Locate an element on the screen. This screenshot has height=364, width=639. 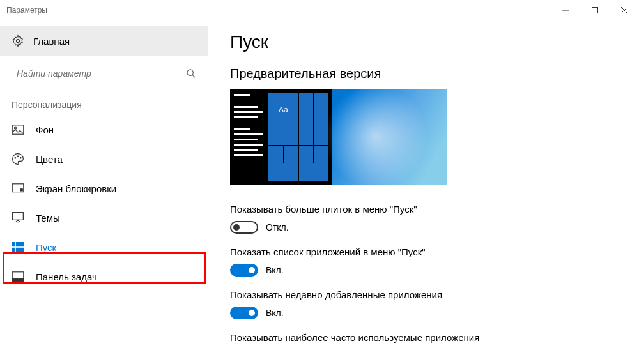
search-icon is located at coordinates (191, 73).